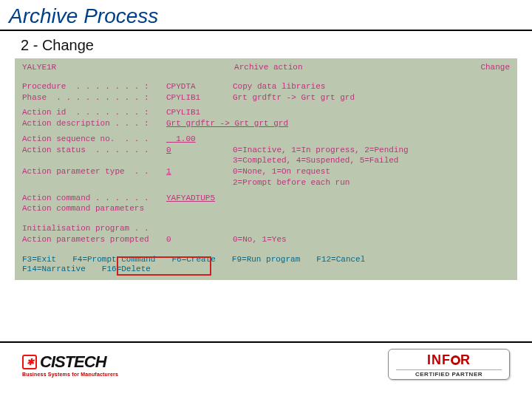  I want to click on label: Action sequence no. . . ., so click(95, 140).